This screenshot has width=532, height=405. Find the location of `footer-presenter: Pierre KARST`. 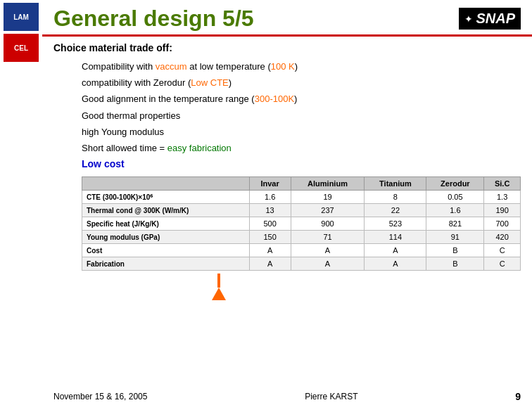

footer-presenter: Pierre KARST is located at coordinates (331, 397).